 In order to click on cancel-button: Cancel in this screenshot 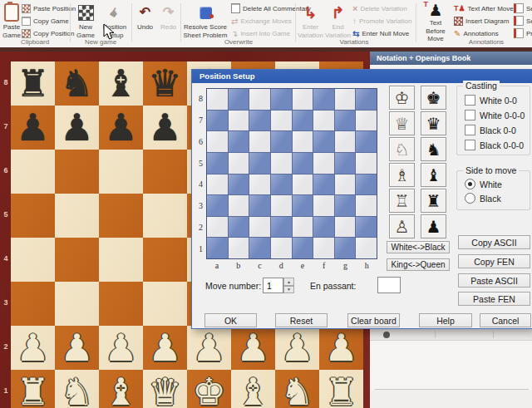, I will do `click(505, 321)`.